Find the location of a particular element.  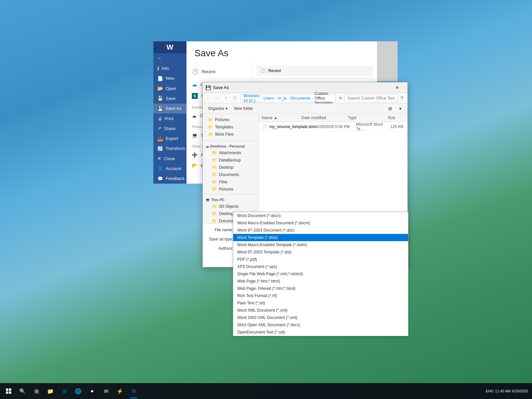

back-button: ← is located at coordinates (208, 98).